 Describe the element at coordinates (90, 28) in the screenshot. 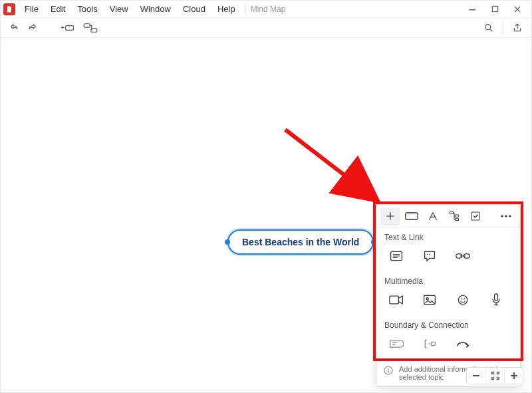

I see `add-subtopic-button` at that location.